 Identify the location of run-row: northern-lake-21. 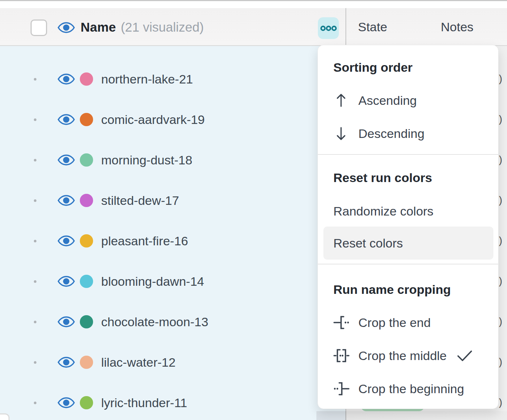
(158, 79).